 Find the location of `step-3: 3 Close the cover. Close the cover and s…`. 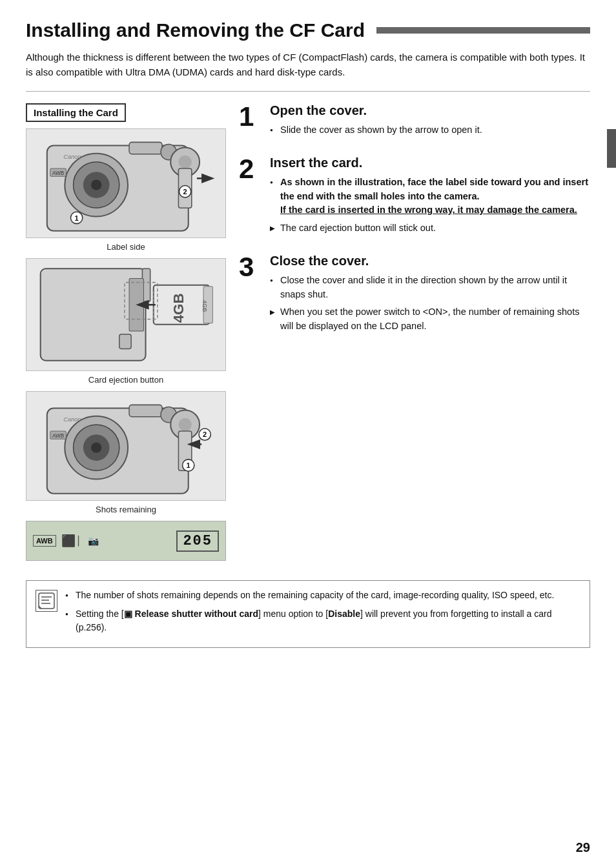

step-3: 3 Close the cover. Close the cover and s… is located at coordinates (415, 296).